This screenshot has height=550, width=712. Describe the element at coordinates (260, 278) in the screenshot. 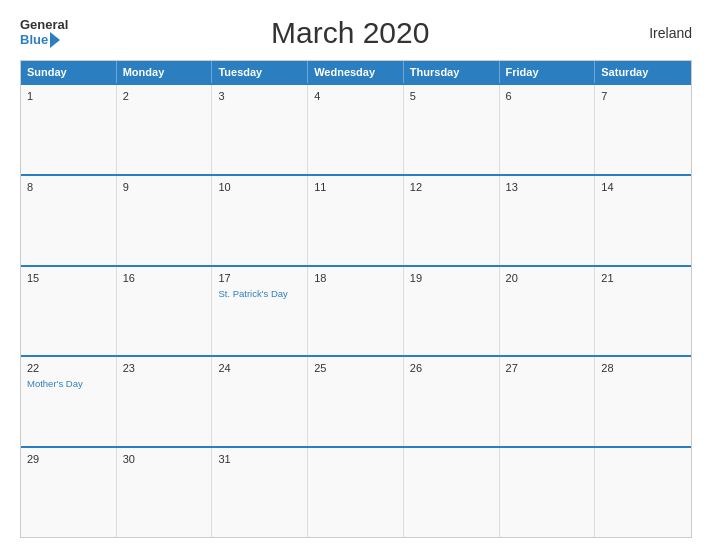

I see `day-number: 17` at that location.